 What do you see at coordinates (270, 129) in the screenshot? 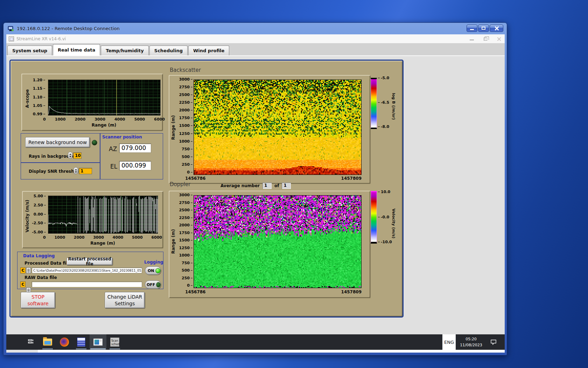
I see `backscatter-groupbox: Range (m) 300027502500225020001750150012…` at bounding box center [270, 129].